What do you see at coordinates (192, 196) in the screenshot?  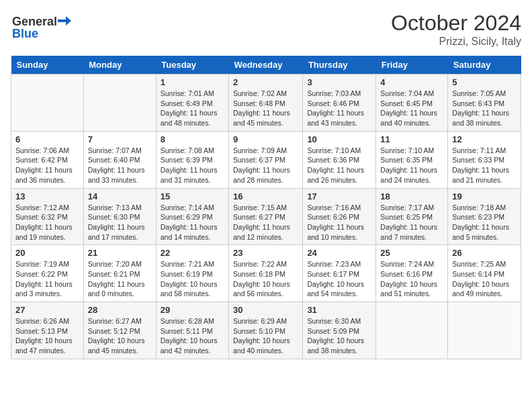 I see `day-number: 15` at bounding box center [192, 196].